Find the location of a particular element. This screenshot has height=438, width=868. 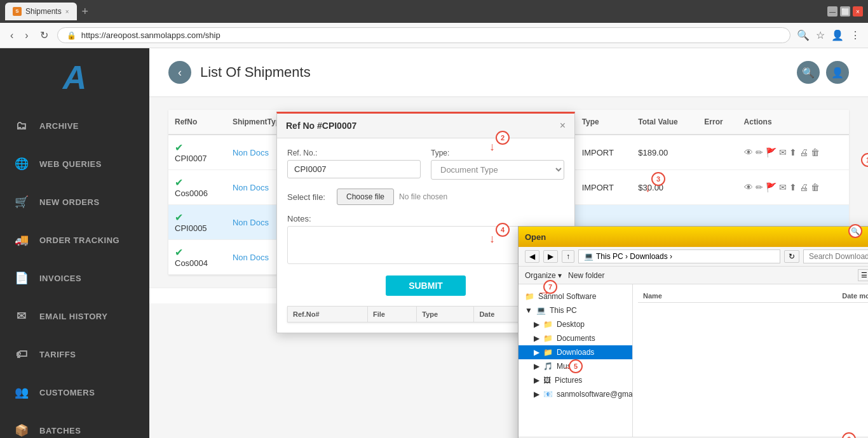

tab-close-btn: × is located at coordinates (67, 11).